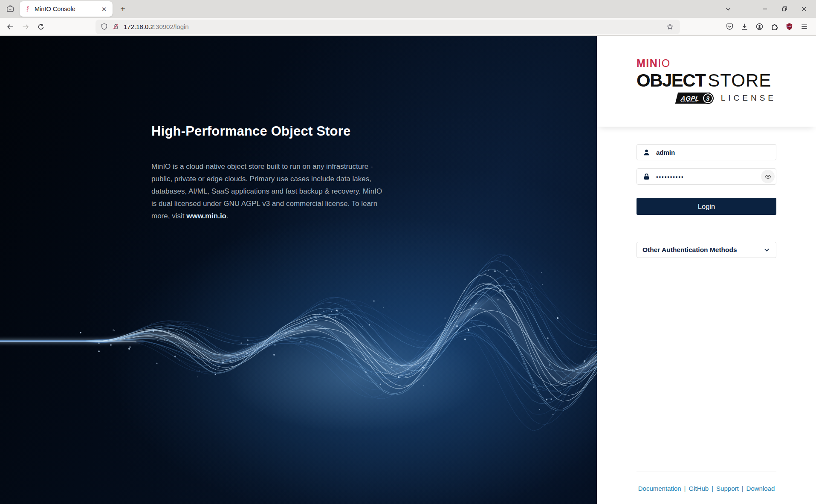  I want to click on password-input, so click(716, 177).